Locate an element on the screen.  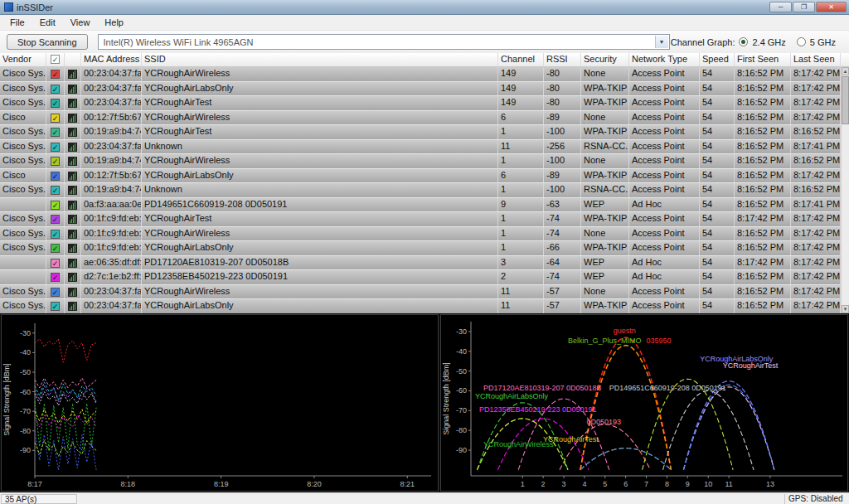
menu-help: Help is located at coordinates (114, 22).